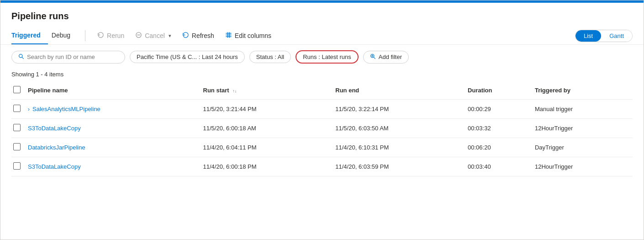  What do you see at coordinates (322, 128) in the screenshot?
I see `table-row: S3ToDataLakeCopy11/5/20, 6:00:18 AM11/5/…` at bounding box center [322, 128].